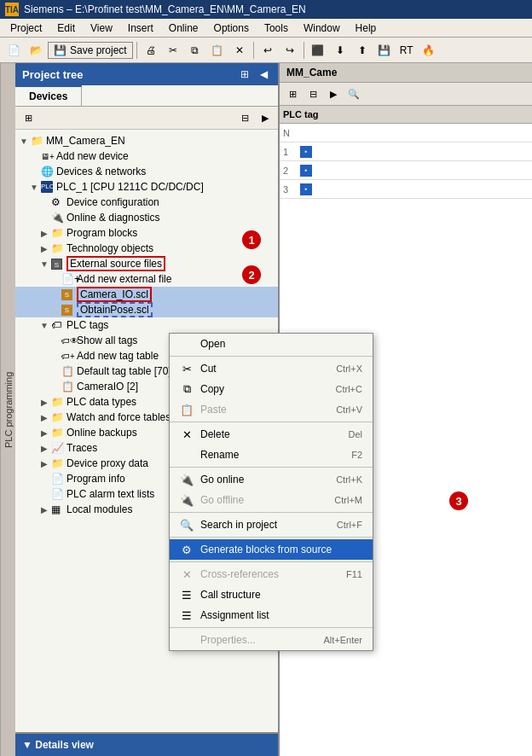 This screenshot has height=756, width=532. Describe the element at coordinates (114, 202) in the screenshot. I see `label-device-config: Device configuration` at that location.